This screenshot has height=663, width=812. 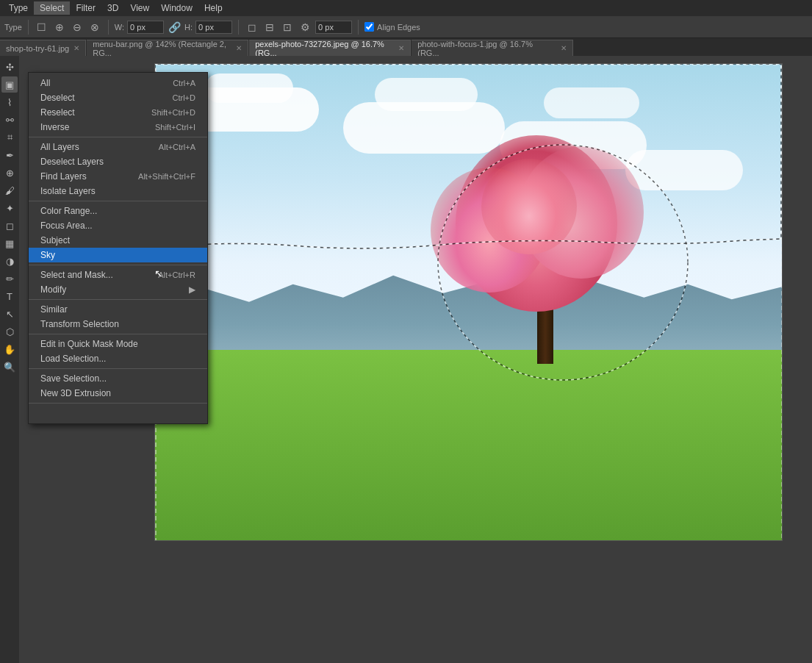 What do you see at coordinates (406, 47) in the screenshot?
I see `document-tabs: shop-to-try-61.jpg ✕ menu-bar.png @ 142%…` at bounding box center [406, 47].